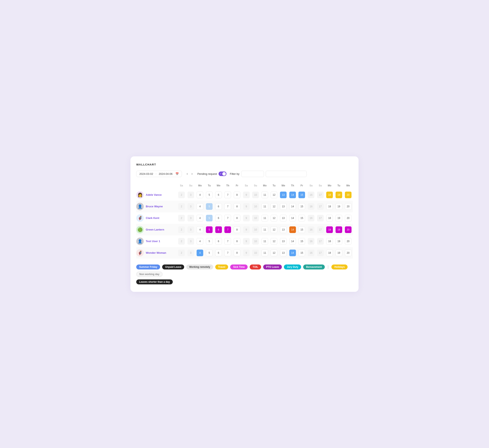  What do you see at coordinates (155, 230) in the screenshot?
I see `user-name: Green Lantern` at bounding box center [155, 230].